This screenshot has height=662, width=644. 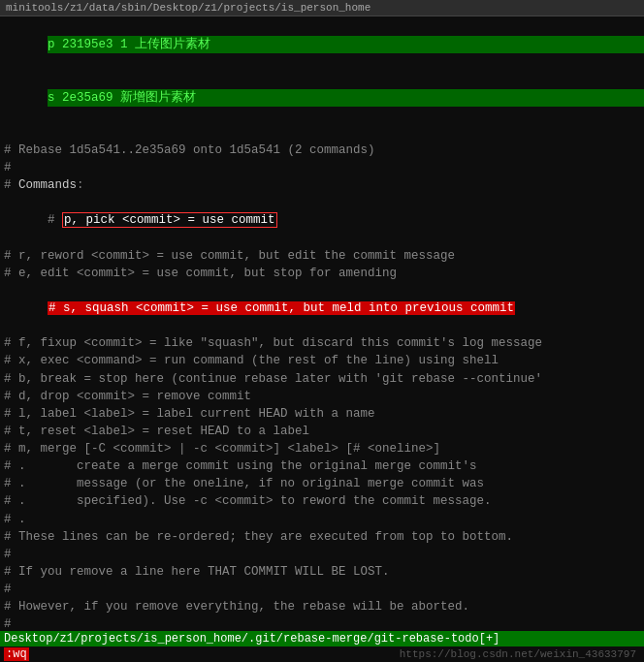 What do you see at coordinates (322, 8) in the screenshot?
I see `title-bar: minitools/z1/data/sbin/Desktop/z1/projec…` at bounding box center [322, 8].